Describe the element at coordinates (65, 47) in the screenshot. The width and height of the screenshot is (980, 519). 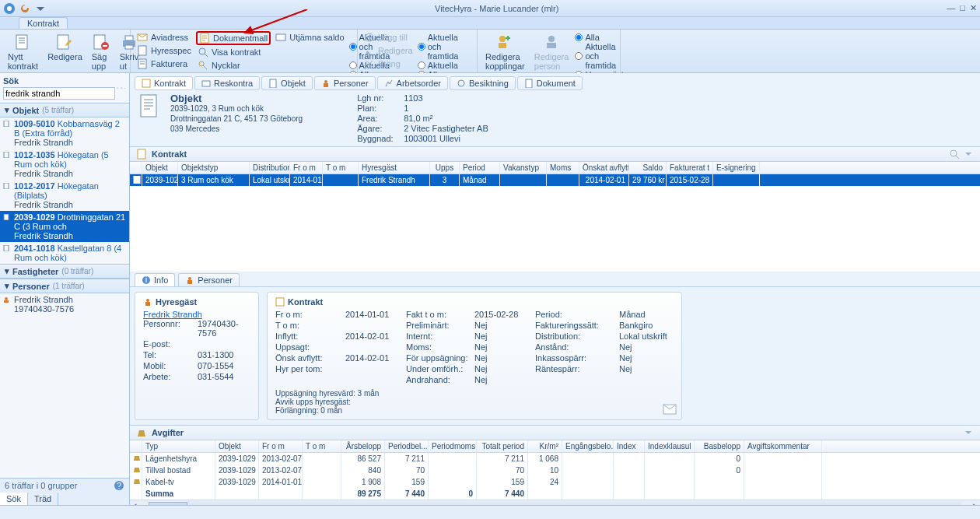
I see `redigera-button: Redigera` at that location.